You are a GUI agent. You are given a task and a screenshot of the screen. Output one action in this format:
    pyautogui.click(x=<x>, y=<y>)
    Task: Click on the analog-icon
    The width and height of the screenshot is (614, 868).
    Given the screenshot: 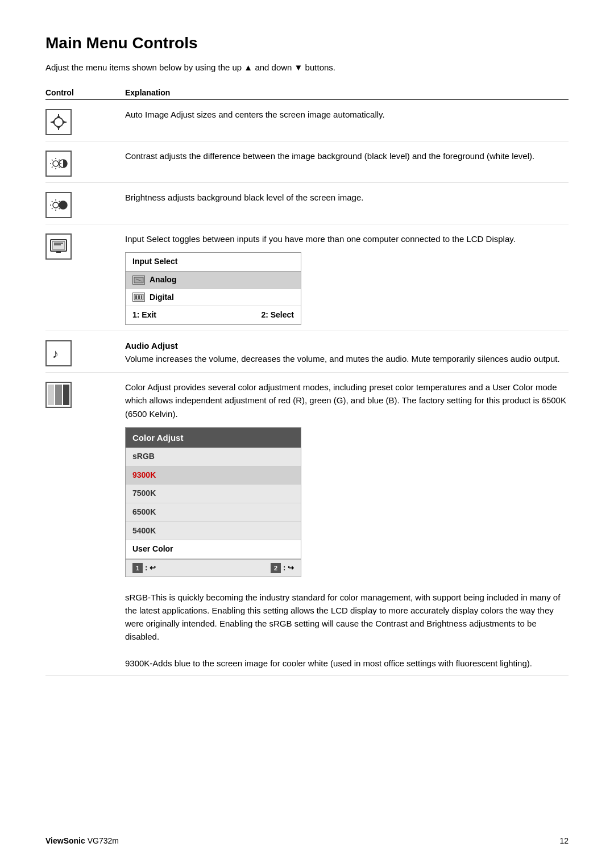 What is the action you would take?
    pyautogui.click(x=139, y=280)
    